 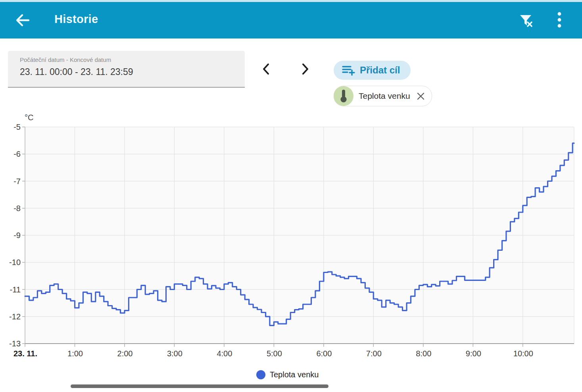 I want to click on x-tick-label: 5:00, so click(x=275, y=354).